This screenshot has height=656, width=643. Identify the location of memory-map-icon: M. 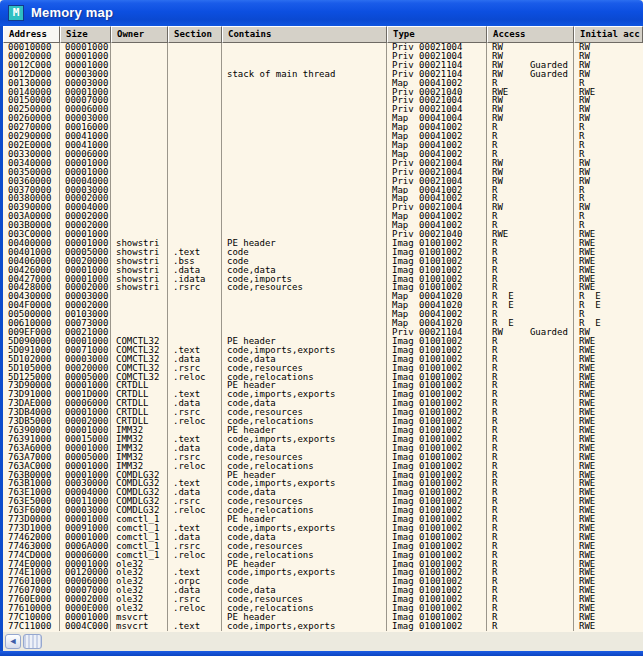
(16, 13).